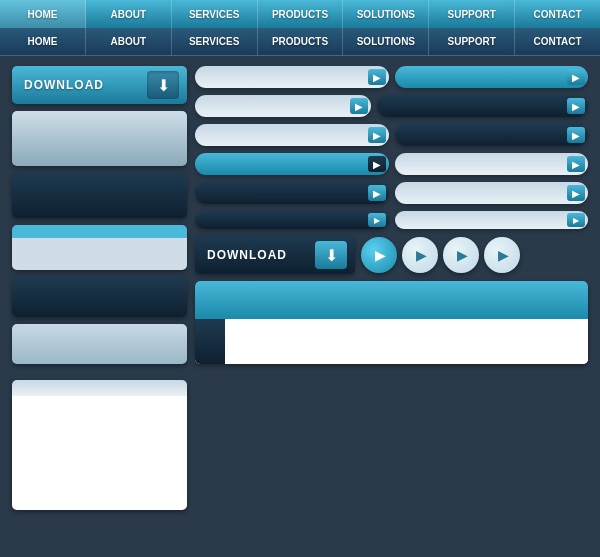  I want to click on download-button-1: DOWNLOAD ⬇, so click(100, 85).